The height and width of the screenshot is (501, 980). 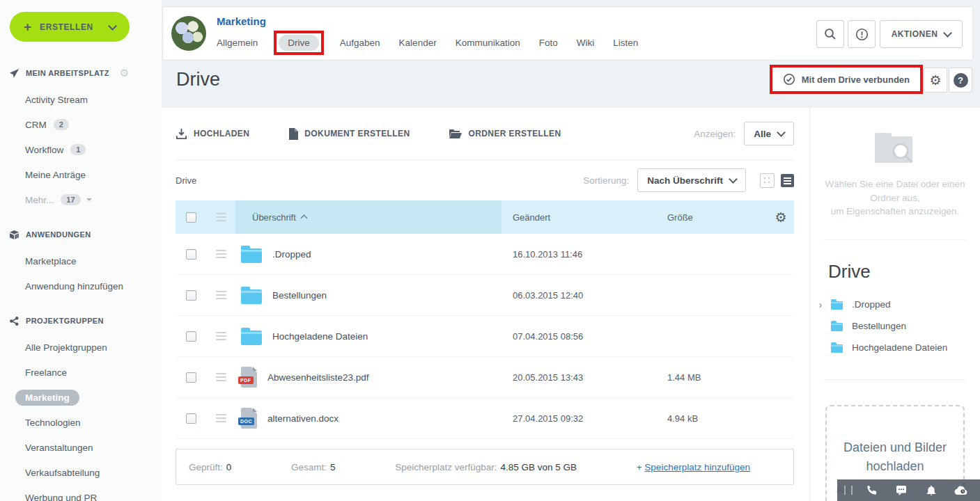 What do you see at coordinates (81, 397) in the screenshot?
I see `sidebar-item-marketing: Marketing` at bounding box center [81, 397].